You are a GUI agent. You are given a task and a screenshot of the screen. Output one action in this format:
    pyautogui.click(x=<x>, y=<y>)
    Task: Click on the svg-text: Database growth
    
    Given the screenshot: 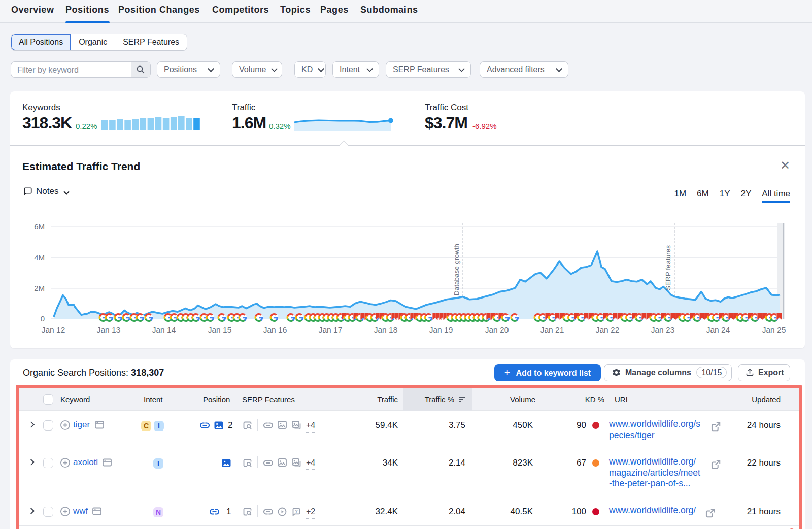 What is the action you would take?
    pyautogui.click(x=457, y=270)
    